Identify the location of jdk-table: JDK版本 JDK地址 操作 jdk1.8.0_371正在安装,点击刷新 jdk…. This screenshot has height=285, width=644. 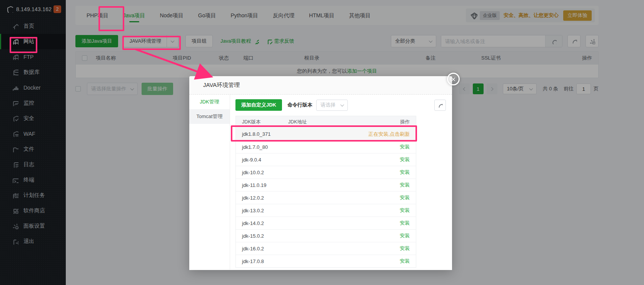
(326, 192).